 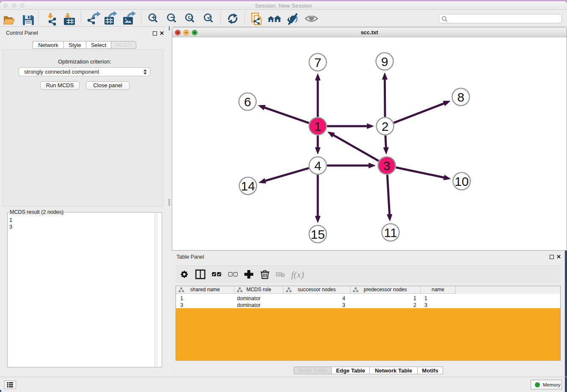 What do you see at coordinates (318, 166) in the screenshot?
I see `svg-text: 4` at bounding box center [318, 166].